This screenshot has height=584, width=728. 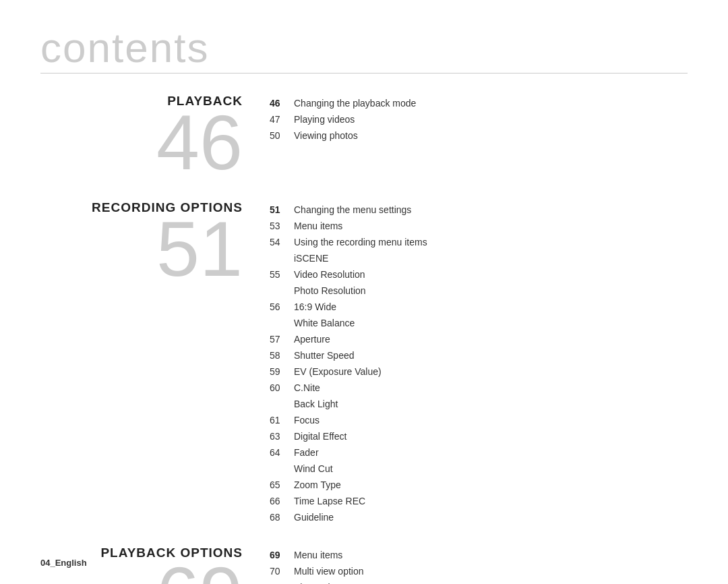 What do you see at coordinates (282, 340) in the screenshot?
I see `toc-page-number: 57` at bounding box center [282, 340].